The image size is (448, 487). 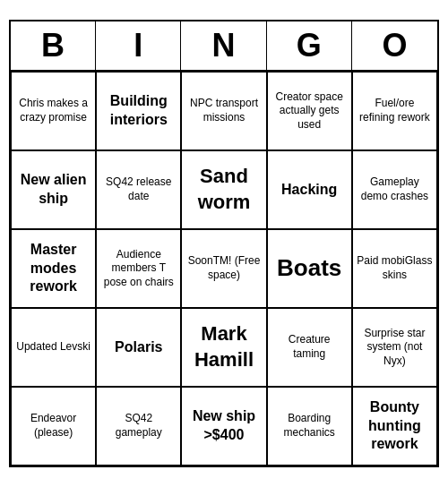 I want to click on bingo-cell-17: Mark Hamill, so click(x=224, y=347).